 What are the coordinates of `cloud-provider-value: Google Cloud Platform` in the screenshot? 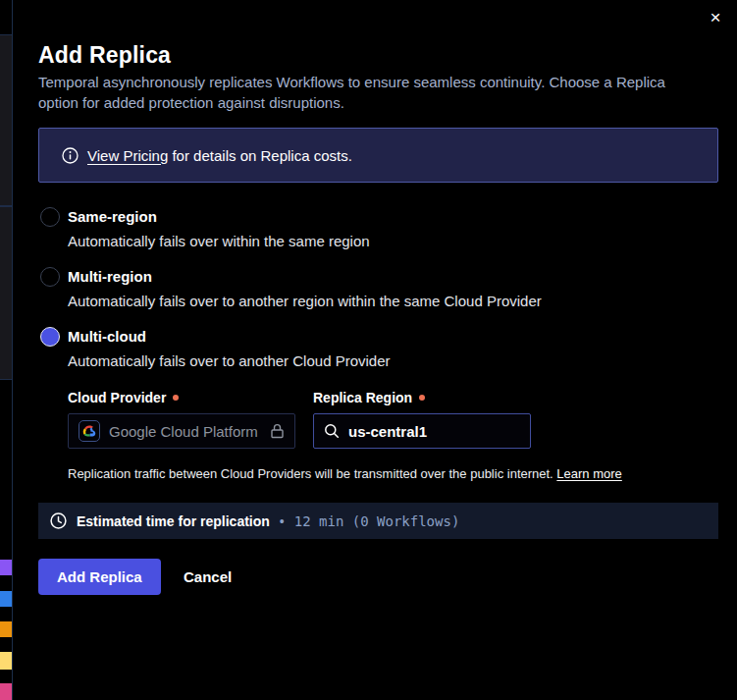 It's located at (184, 432).